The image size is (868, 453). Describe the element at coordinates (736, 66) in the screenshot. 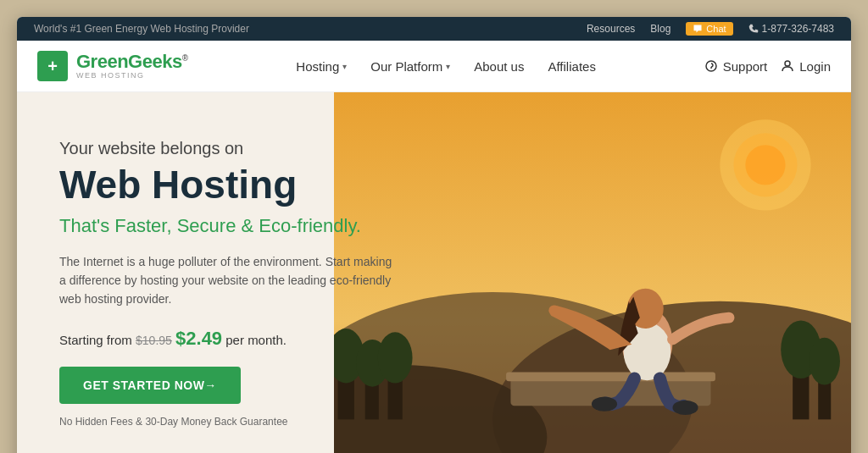

I see `support-link: Support` at that location.